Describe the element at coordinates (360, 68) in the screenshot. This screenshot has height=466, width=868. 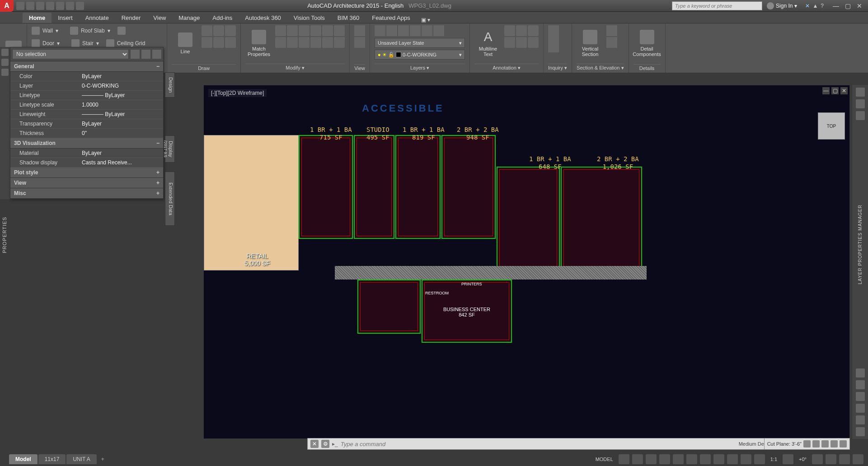
I see `panel-view: View` at that location.